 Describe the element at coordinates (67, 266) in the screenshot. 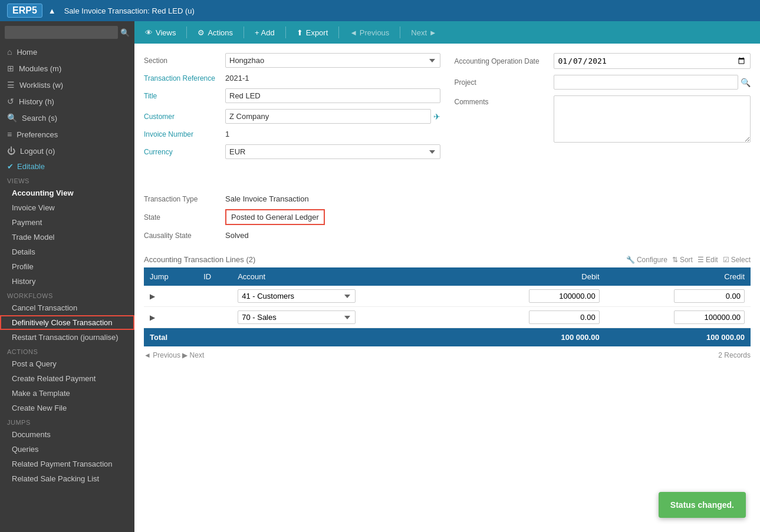

I see `sidebar-item-profile: Profile` at that location.